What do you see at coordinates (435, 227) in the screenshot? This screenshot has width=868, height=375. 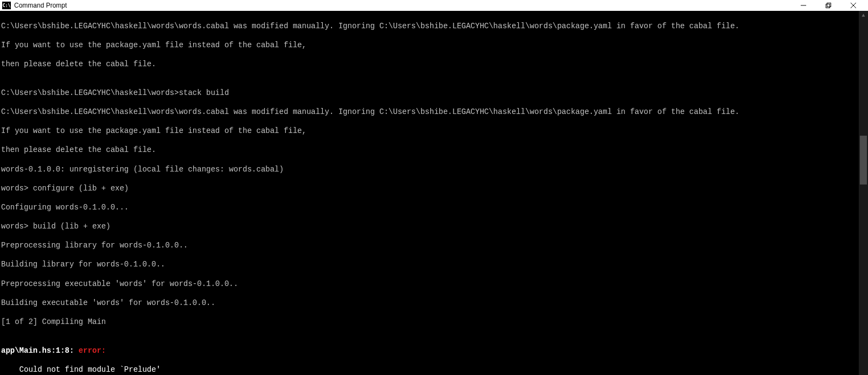 I see `output-line: words> build (lib + exe)` at bounding box center [435, 227].